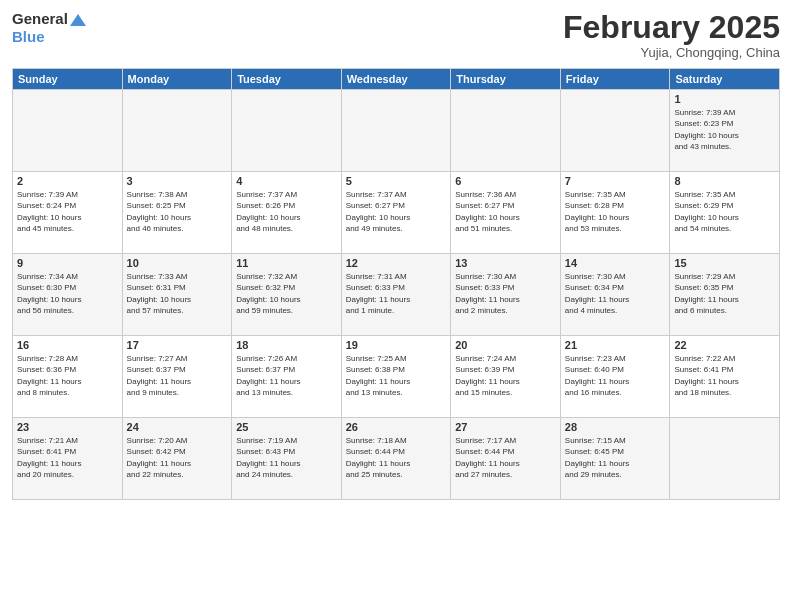 Image resolution: width=792 pixels, height=612 pixels. Describe the element at coordinates (287, 80) in the screenshot. I see `header-tuesday: Tuesday` at that location.